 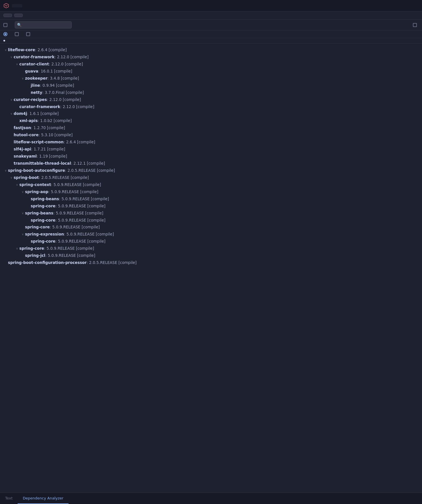 I want to click on show-size-option, so click(x=29, y=34).